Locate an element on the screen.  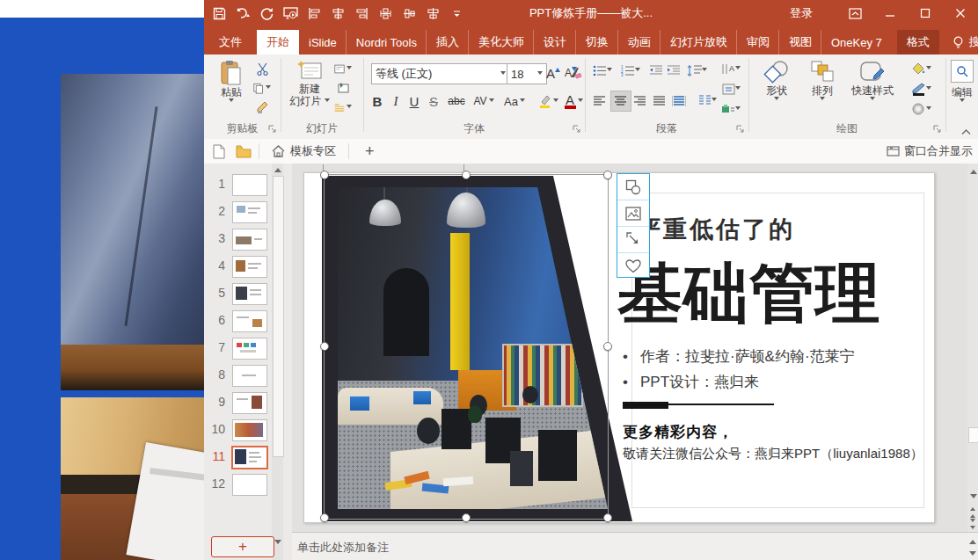
thumbnail-scrollbar is located at coordinates (278, 362).